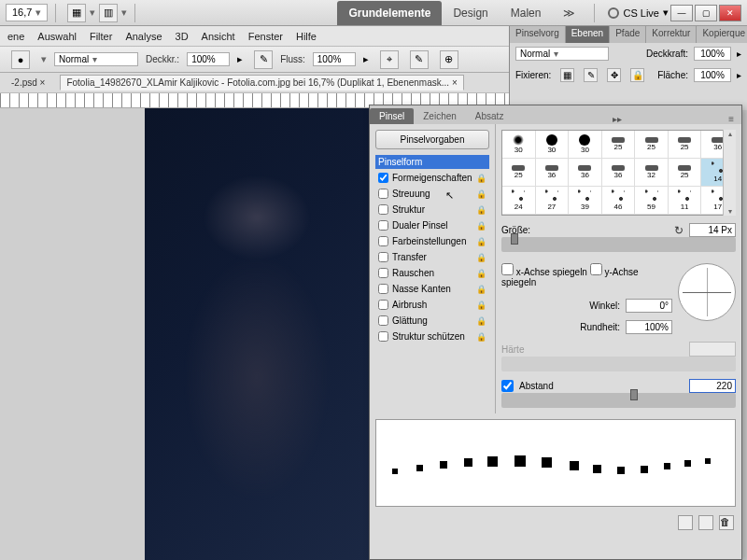  What do you see at coordinates (77, 13) in the screenshot?
I see `screen-mode-icon: ▦` at bounding box center [77, 13].